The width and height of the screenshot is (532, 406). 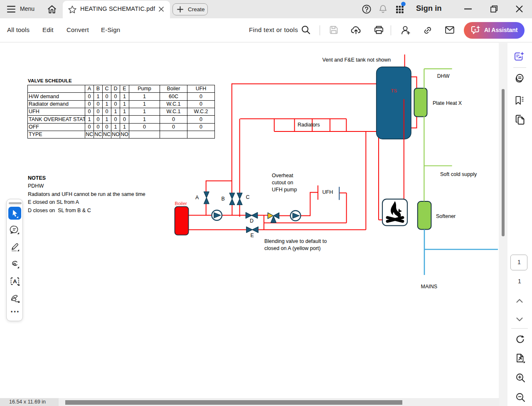 What do you see at coordinates (248, 197) in the screenshot?
I see `svg-text: C` at bounding box center [248, 197].